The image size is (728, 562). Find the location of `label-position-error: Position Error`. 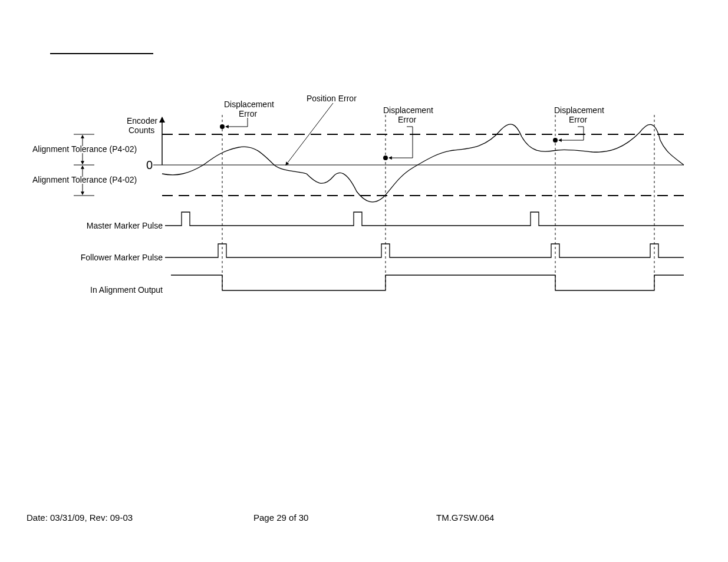

label-position-error: Position Error is located at coordinates (331, 98).